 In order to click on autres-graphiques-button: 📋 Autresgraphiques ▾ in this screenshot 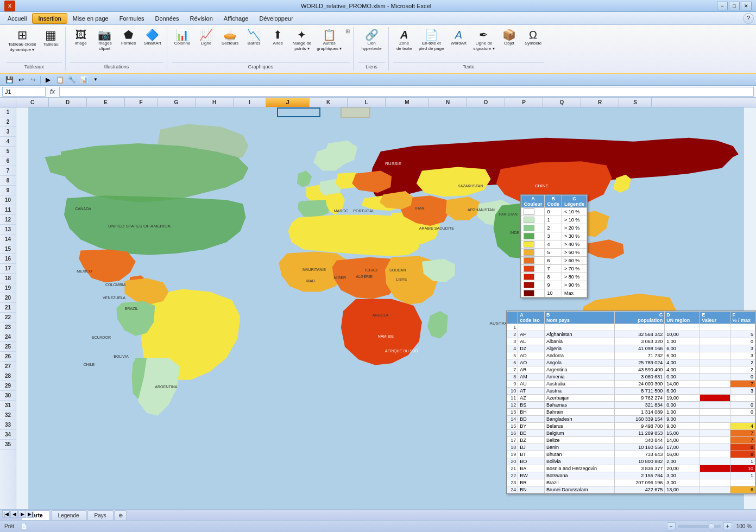, I will do `click(329, 40)`.